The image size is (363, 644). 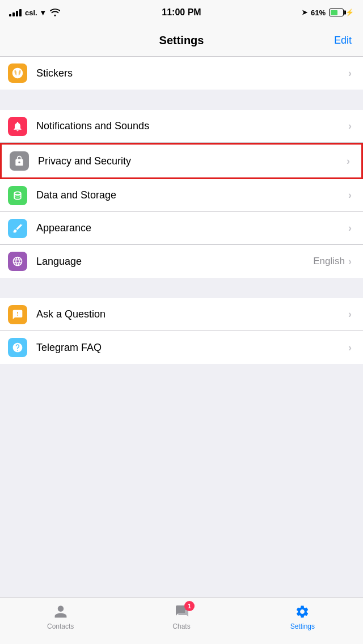 What do you see at coordinates (189, 606) in the screenshot?
I see `chats-badge: 1` at bounding box center [189, 606].